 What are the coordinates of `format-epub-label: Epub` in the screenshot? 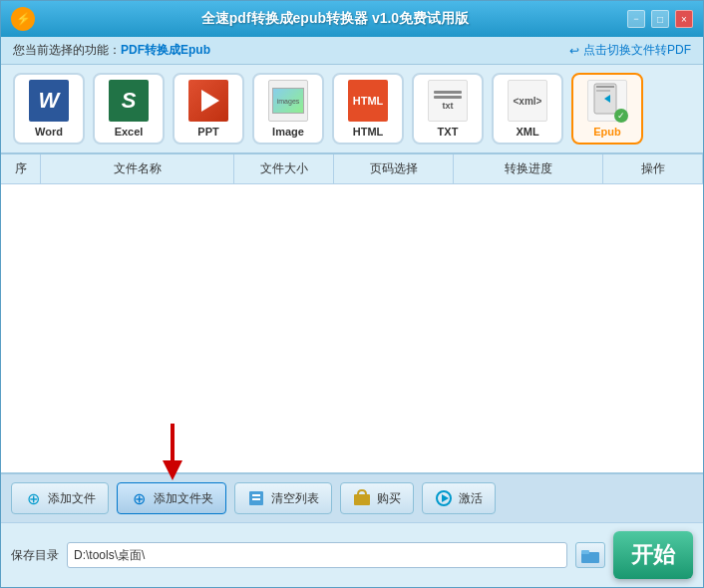 It's located at (607, 132).